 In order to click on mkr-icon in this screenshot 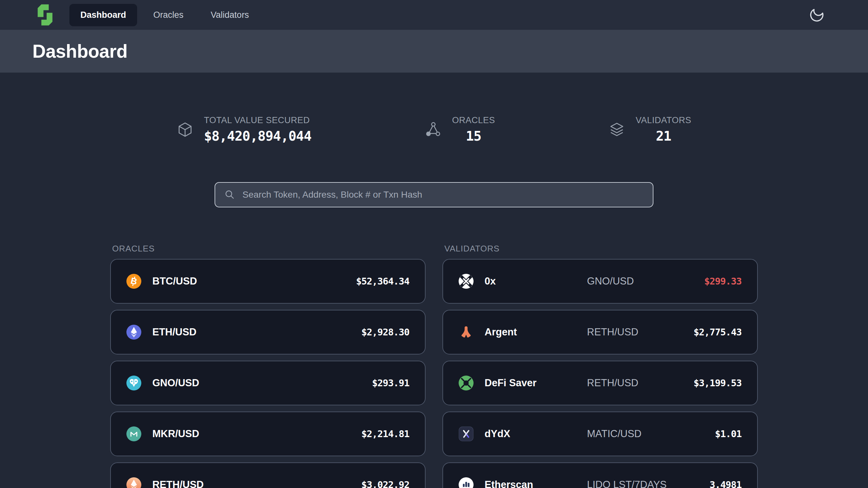, I will do `click(134, 434)`.